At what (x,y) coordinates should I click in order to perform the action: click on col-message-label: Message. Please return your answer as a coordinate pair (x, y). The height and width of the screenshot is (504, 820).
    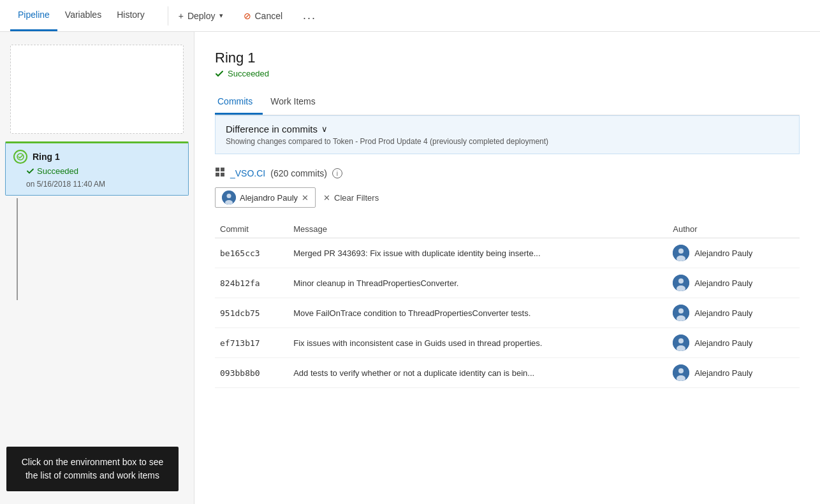
    Looking at the image, I should click on (310, 229).